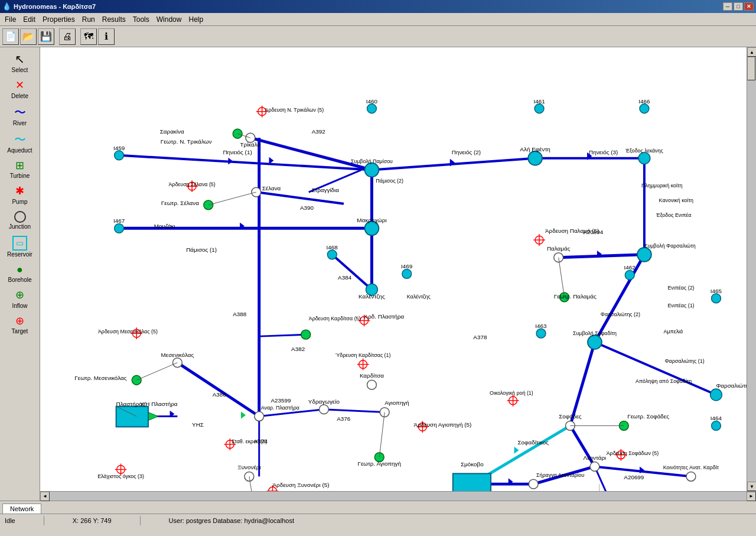 This screenshot has height=536, width=756. I want to click on svg-text: ΥΗΣ, so click(198, 424).